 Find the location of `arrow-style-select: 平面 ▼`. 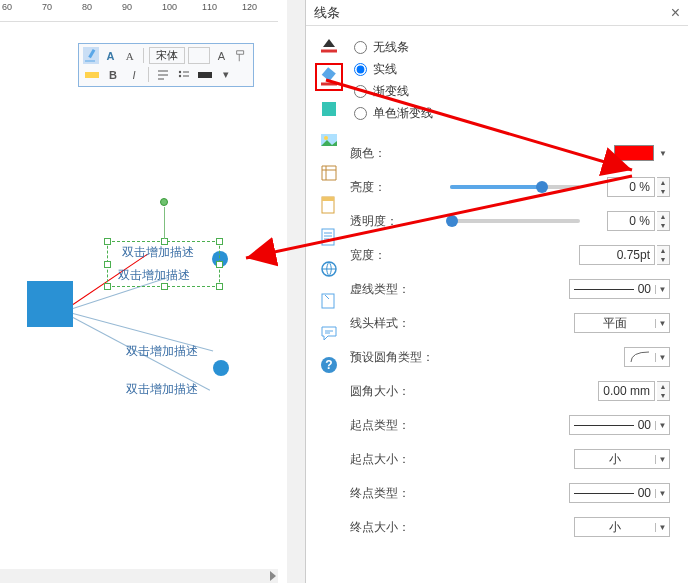

arrow-style-select: 平面 ▼ is located at coordinates (622, 323).